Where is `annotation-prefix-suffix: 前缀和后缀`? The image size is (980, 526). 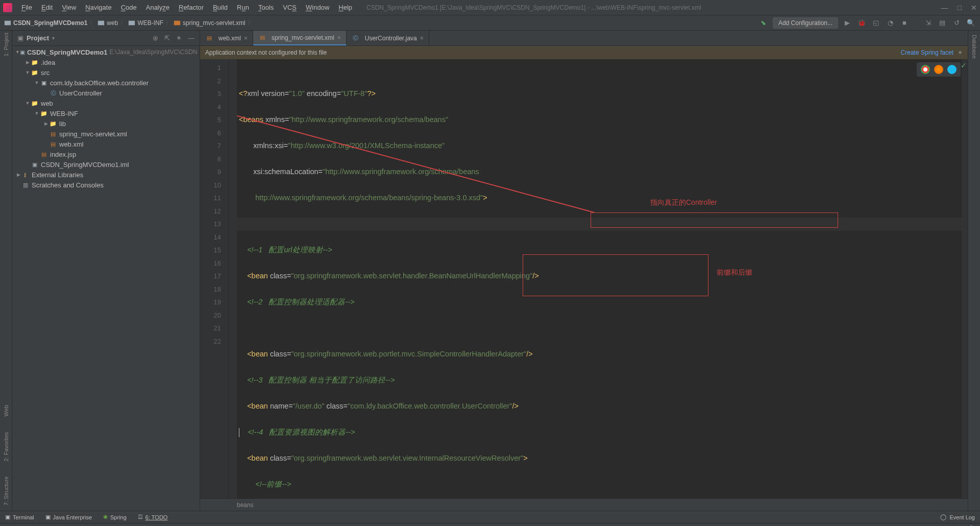 annotation-prefix-suffix: 前缀和后缀 is located at coordinates (734, 273).